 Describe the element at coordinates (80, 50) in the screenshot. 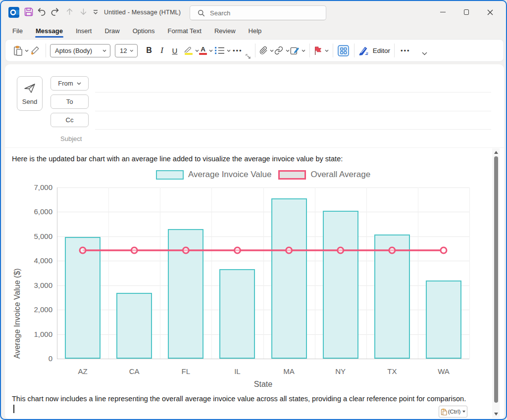

I see `font-name-select: Aptos (Body)` at that location.